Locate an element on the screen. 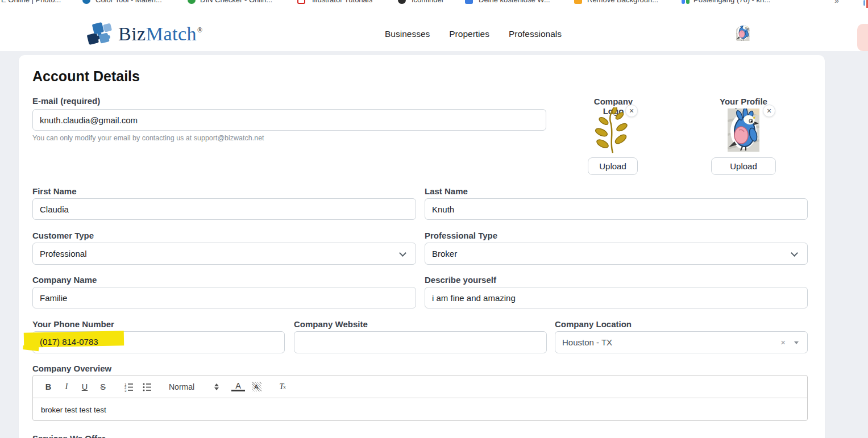  format-picker-value: Normal is located at coordinates (182, 387).